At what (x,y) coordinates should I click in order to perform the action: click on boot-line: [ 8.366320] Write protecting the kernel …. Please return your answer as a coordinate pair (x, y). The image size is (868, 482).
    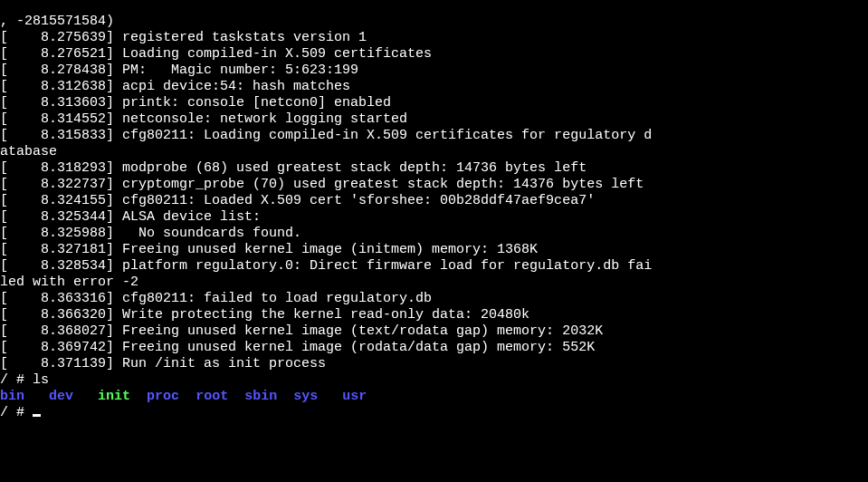
    Looking at the image, I should click on (264, 315).